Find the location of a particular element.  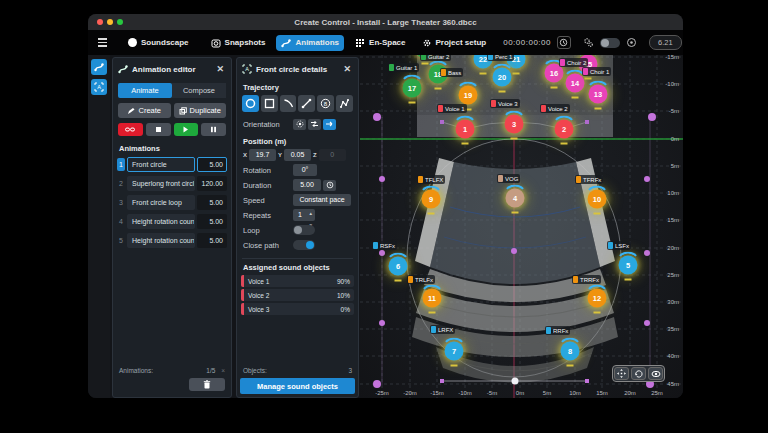

manage-sound-objects-button: Manage sound objects is located at coordinates (298, 386).